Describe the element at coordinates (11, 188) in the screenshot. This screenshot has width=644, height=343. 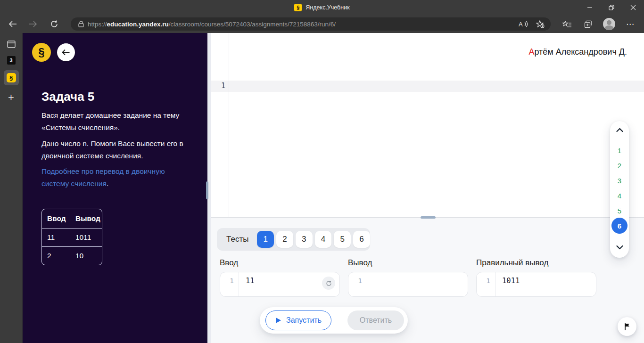
I see `vertical-tab-strip: 3 § +` at that location.